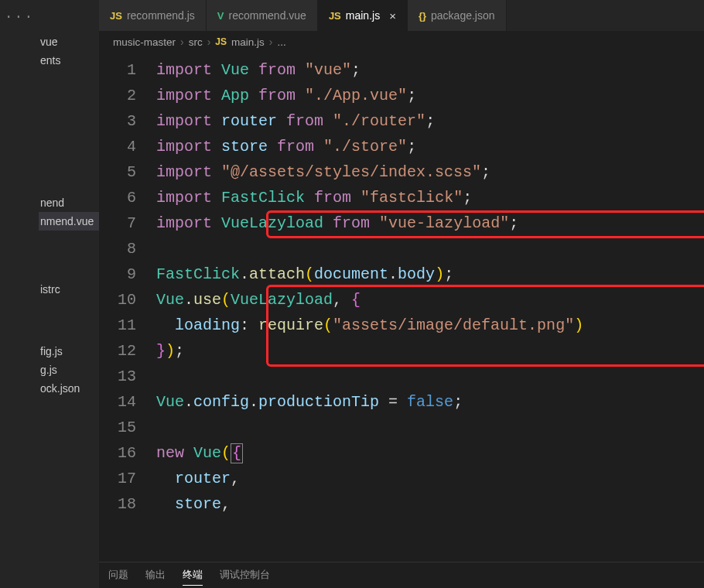  I want to click on line-number: 4, so click(118, 147).